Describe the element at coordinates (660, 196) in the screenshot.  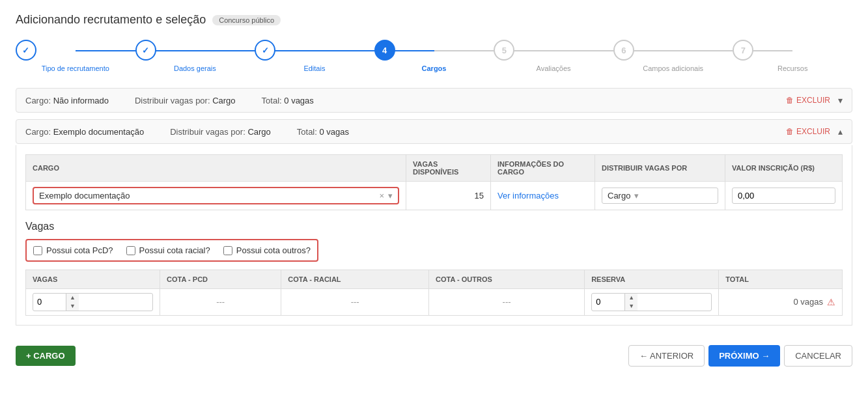
I see `dist-cell: Cargo ▾` at that location.